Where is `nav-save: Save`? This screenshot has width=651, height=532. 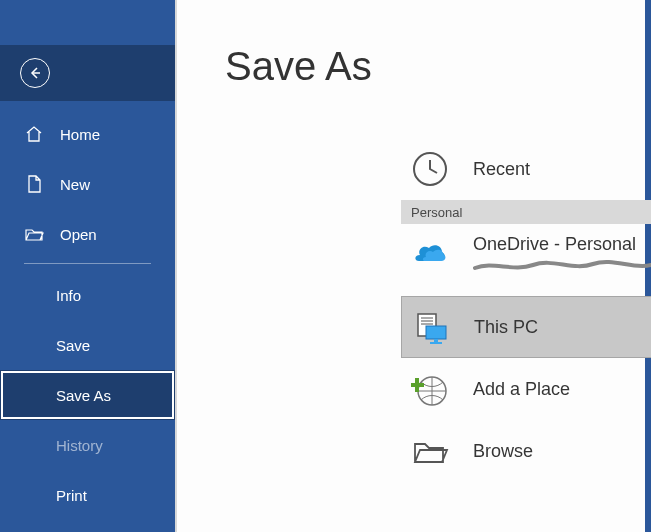
nav-save: Save is located at coordinates (88, 345).